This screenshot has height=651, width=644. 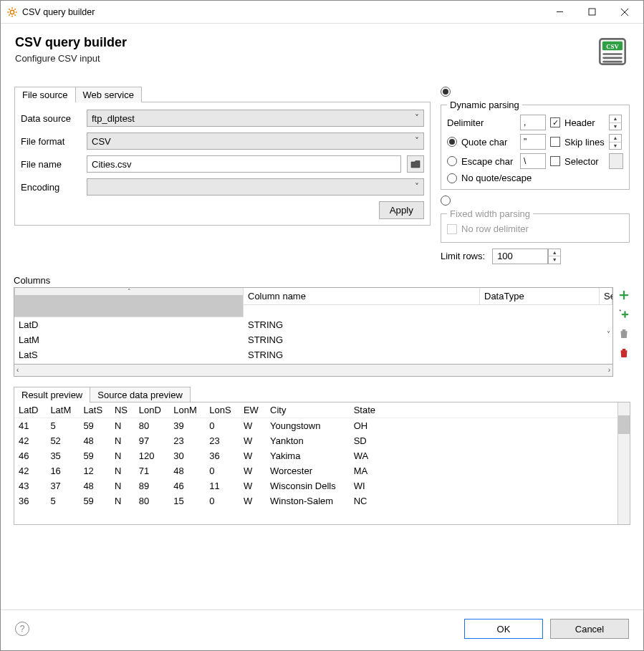 I want to click on app-icon, so click(x=12, y=12).